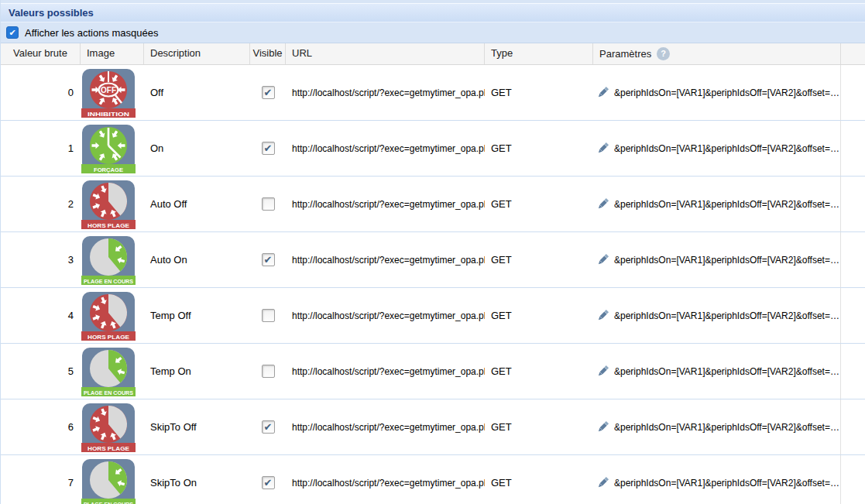 The height and width of the screenshot is (504, 865). Describe the element at coordinates (433, 372) in the screenshot. I see `table-row: 5 PLAGE EN COURS Temp On http://localhos…` at that location.